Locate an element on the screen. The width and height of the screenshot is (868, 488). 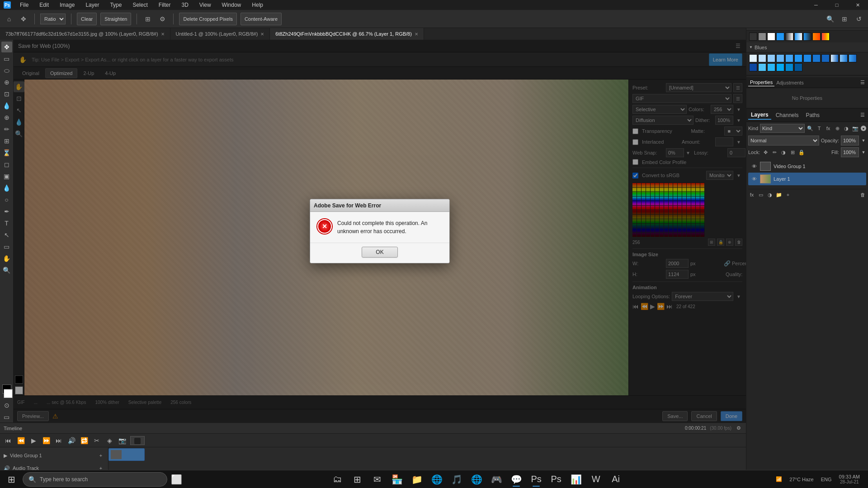
swatch-dark is located at coordinates (753, 37).